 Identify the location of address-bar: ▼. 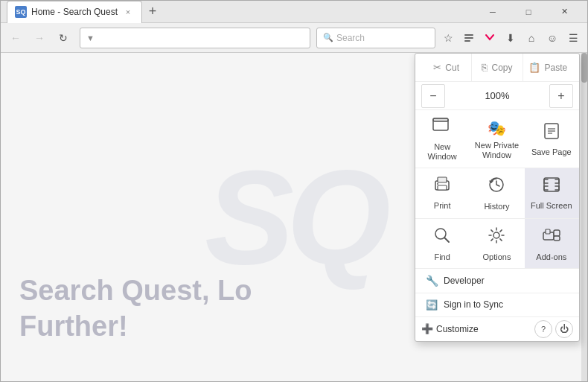
(195, 38).